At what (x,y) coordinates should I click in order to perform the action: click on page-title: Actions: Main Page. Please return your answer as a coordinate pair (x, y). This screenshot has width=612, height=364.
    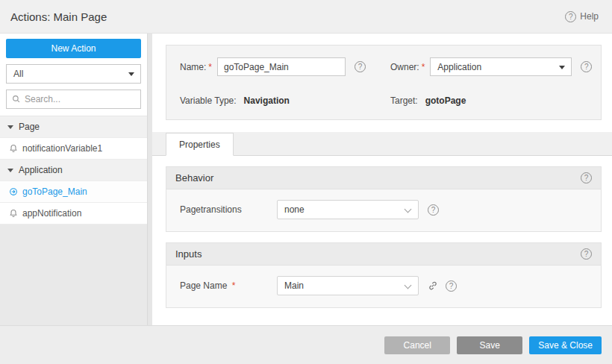
    Looking at the image, I should click on (58, 16).